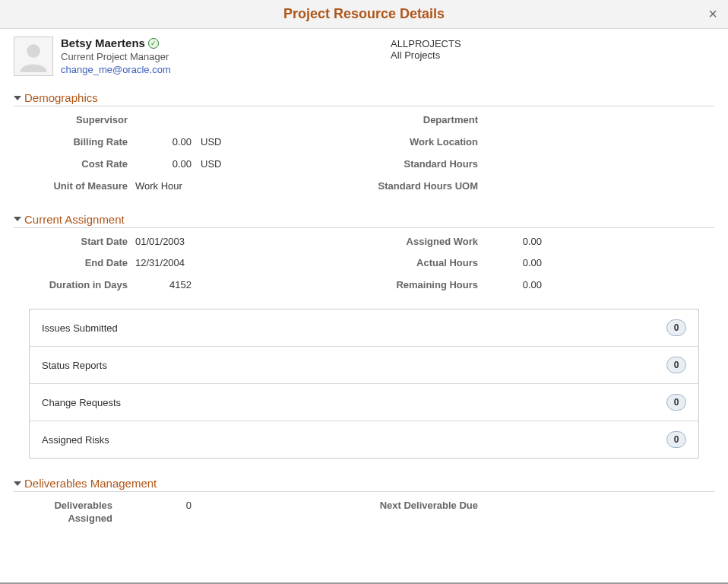 Image resolution: width=728 pixels, height=584 pixels. What do you see at coordinates (249, 186) in the screenshot?
I see `value-uom: Work Hour` at bounding box center [249, 186].